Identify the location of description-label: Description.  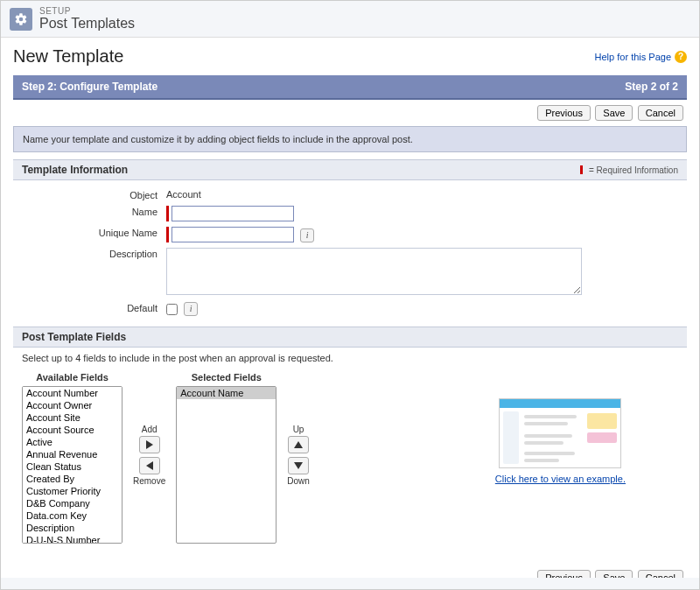
(94, 252).